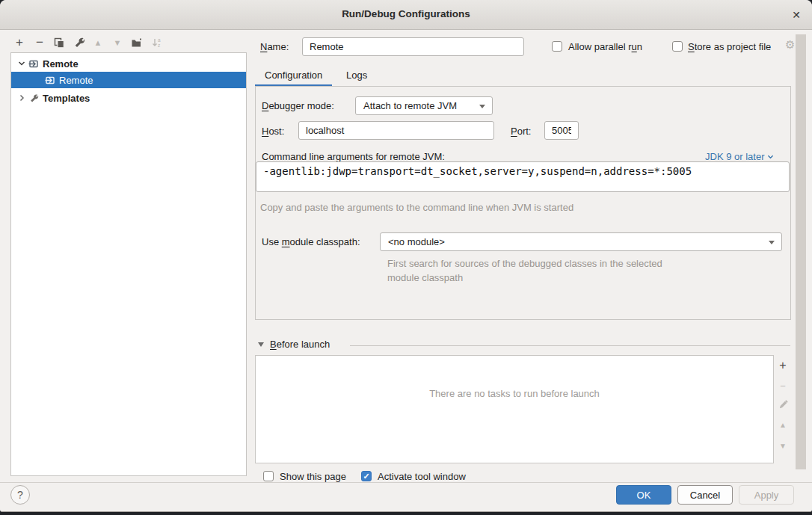 The height and width of the screenshot is (515, 812). I want to click on label-part: N, so click(263, 46).